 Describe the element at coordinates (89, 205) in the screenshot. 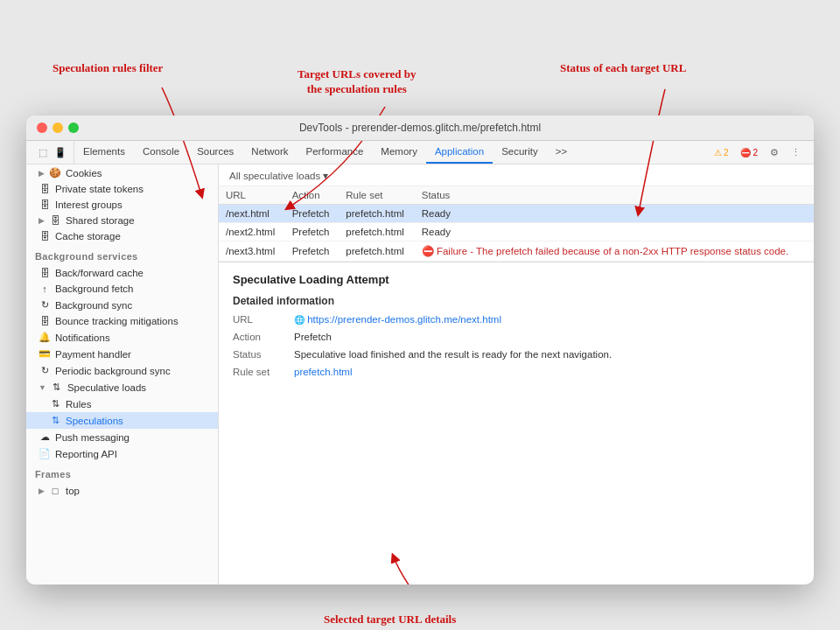

I see `sidebar-label: Interest groups` at that location.